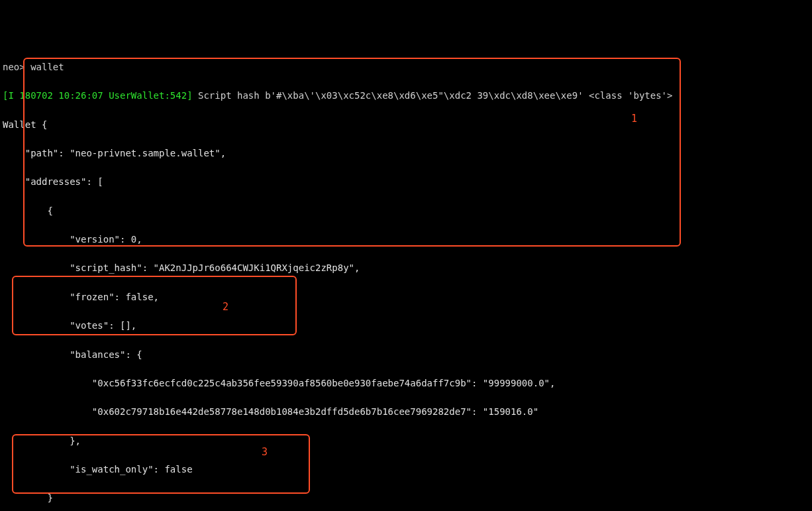  Describe the element at coordinates (406, 125) in the screenshot. I see `wallet-open: Wallet {` at that location.